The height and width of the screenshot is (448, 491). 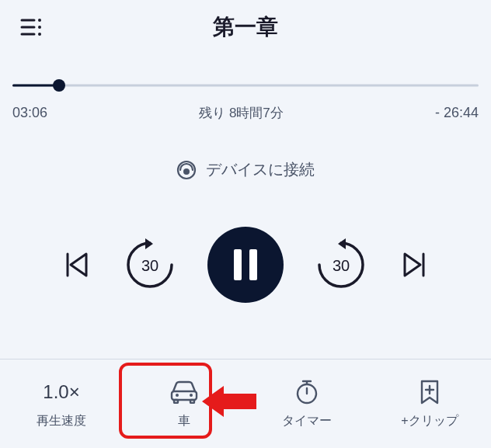 I want to click on skip-next-icon, so click(x=414, y=265).